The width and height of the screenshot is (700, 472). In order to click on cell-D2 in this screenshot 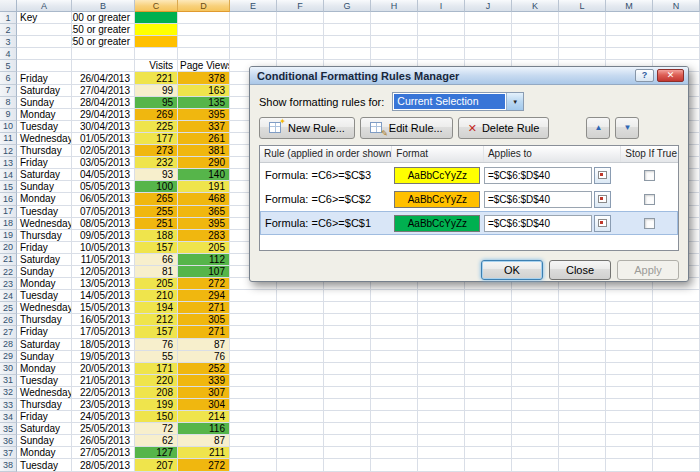, I will do `click(204, 30)`.